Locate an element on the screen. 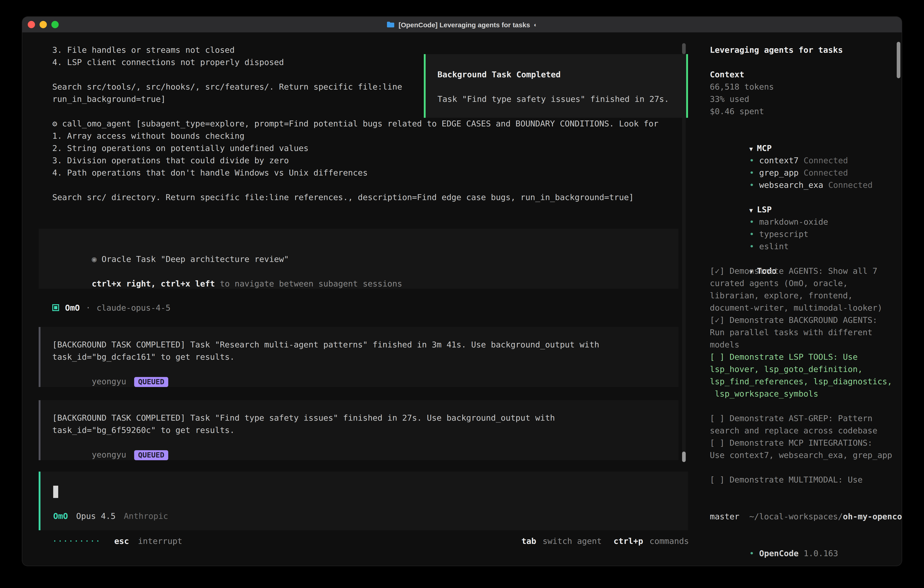 This screenshot has height=588, width=924. background-task-message: [BACKGROUND TASK COMPLETED] Task "Find t… is located at coordinates (358, 430).